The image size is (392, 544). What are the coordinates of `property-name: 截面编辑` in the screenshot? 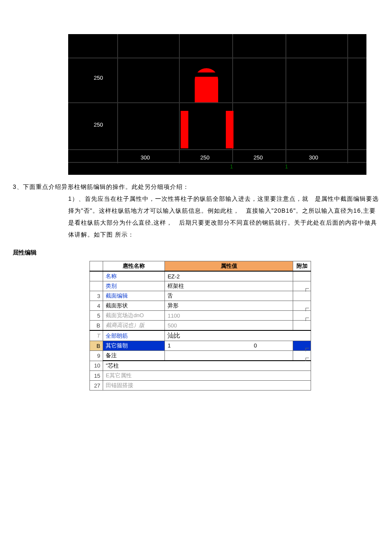 It's located at (134, 296).